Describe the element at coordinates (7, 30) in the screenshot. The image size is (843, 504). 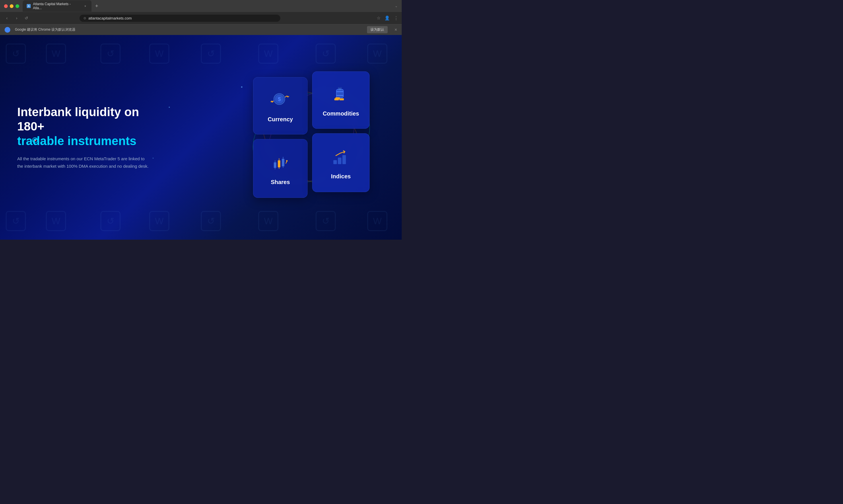
I see `google-logo` at that location.